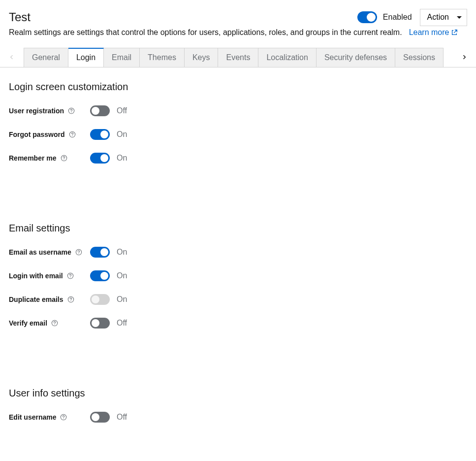 The height and width of the screenshot is (461, 476). What do you see at coordinates (206, 33) in the screenshot?
I see `page-description: Realm settings are settings that control…` at bounding box center [206, 33].